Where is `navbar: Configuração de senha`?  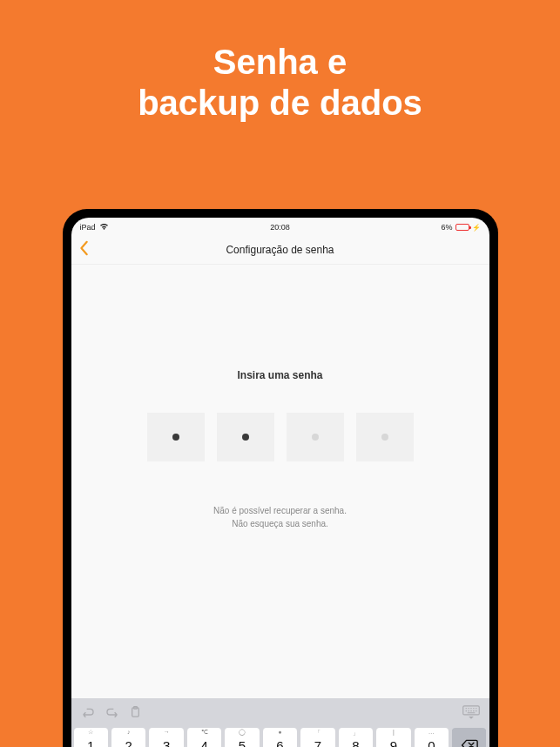 navbar: Configuração de senha is located at coordinates (280, 250).